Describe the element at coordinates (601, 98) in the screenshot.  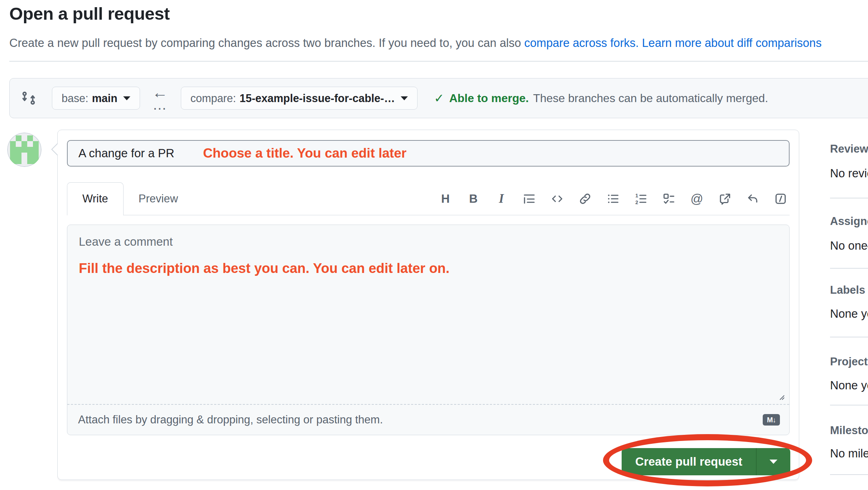
I see `merge-status: ✓ Able to merge. These branches can be a…` at that location.